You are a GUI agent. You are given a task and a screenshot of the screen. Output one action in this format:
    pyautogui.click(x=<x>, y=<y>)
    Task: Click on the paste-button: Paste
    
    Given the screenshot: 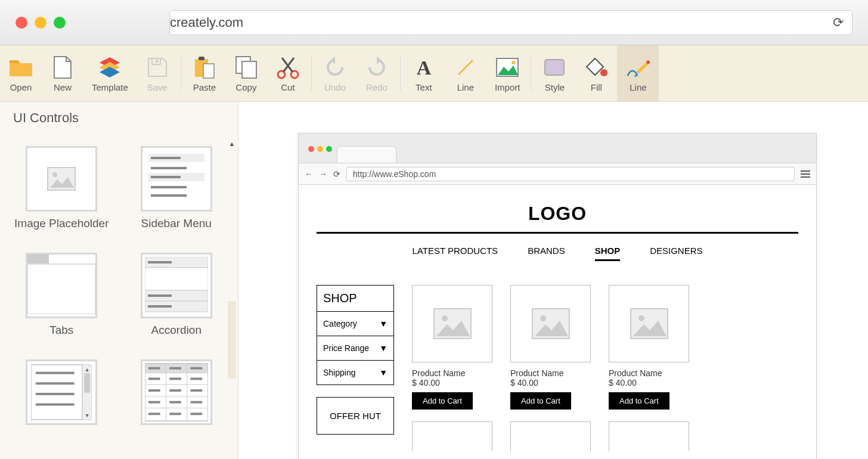 What is the action you would take?
    pyautogui.click(x=204, y=73)
    